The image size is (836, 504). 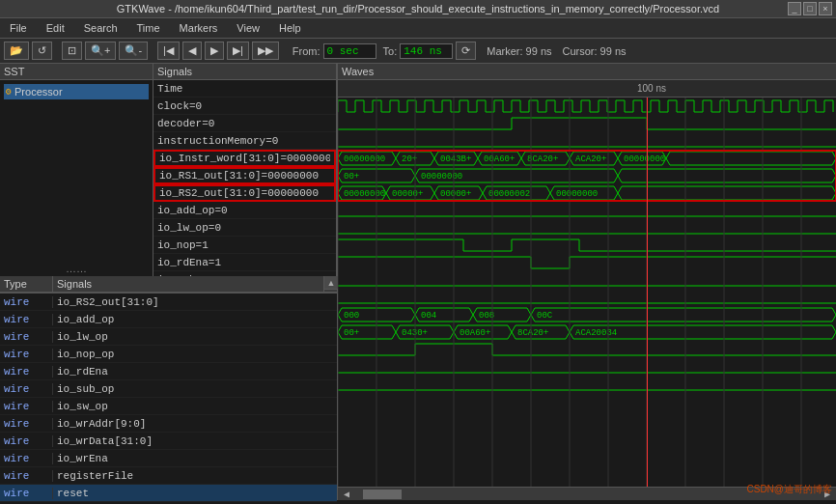 I want to click on signals-header: Signals, so click(x=245, y=71).